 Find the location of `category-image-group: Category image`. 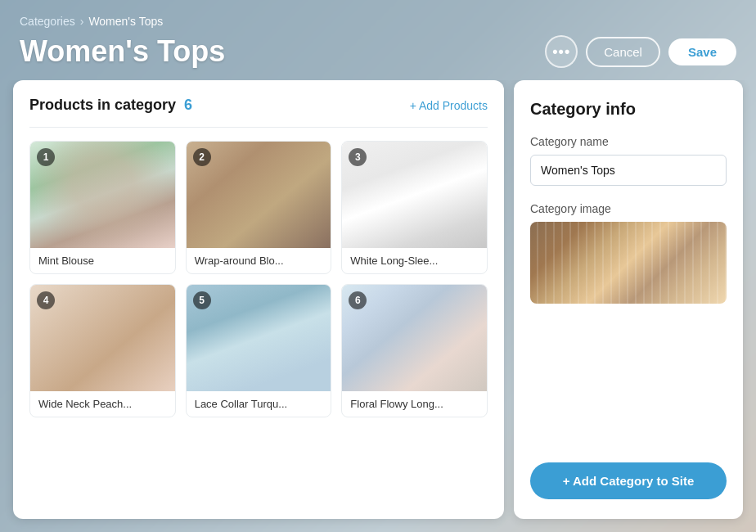

category-image-group: Category image is located at coordinates (628, 253).